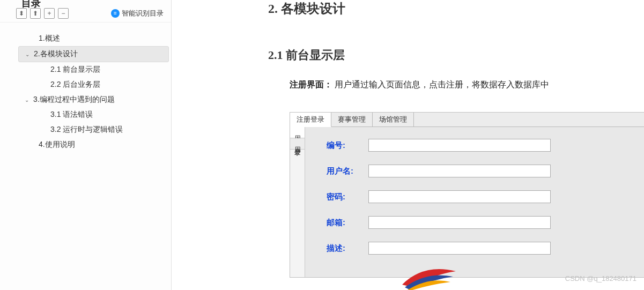 The image size is (644, 290). What do you see at coordinates (72, 115) in the screenshot?
I see `toc-item-label: 3.1 语法错误` at bounding box center [72, 115].